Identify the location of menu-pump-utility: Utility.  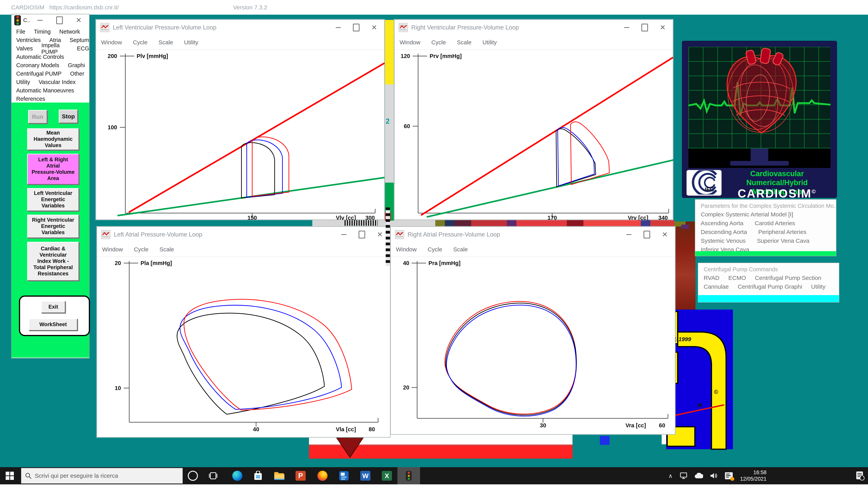
(818, 287).